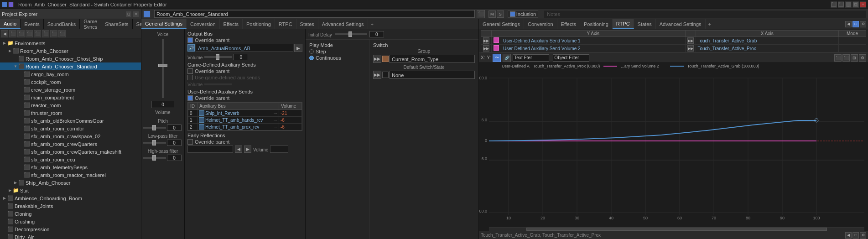 This screenshot has width=868, height=239. What do you see at coordinates (70, 229) in the screenshot?
I see `tree-item-decompression: ⬛ Decompression` at bounding box center [70, 229].